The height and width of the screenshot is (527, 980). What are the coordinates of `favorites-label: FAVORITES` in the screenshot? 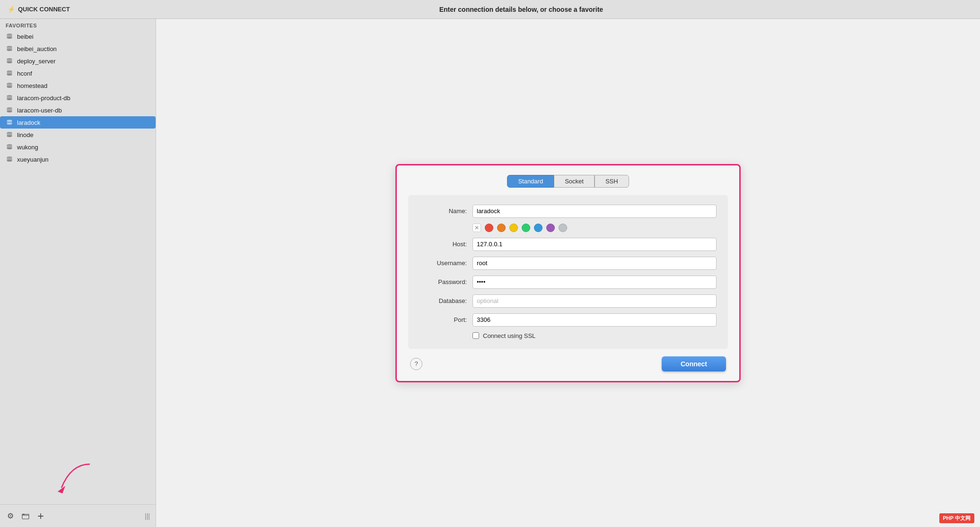 It's located at (78, 25).